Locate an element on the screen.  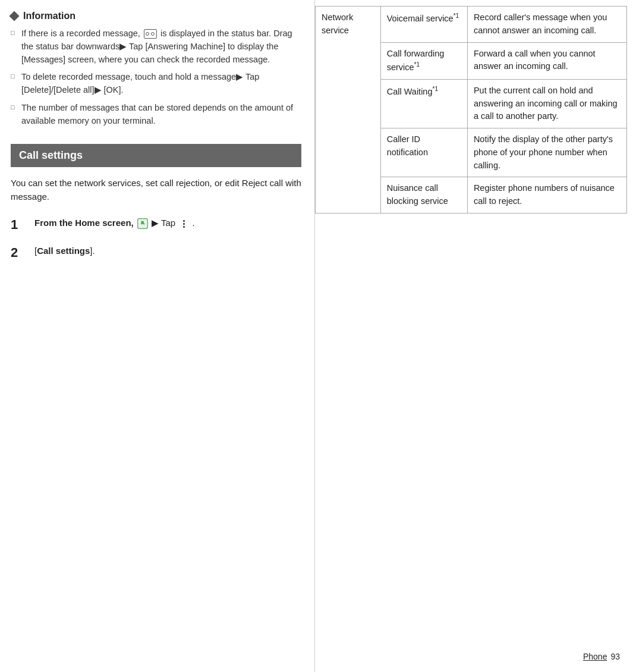
phone-icon is located at coordinates (143, 224).